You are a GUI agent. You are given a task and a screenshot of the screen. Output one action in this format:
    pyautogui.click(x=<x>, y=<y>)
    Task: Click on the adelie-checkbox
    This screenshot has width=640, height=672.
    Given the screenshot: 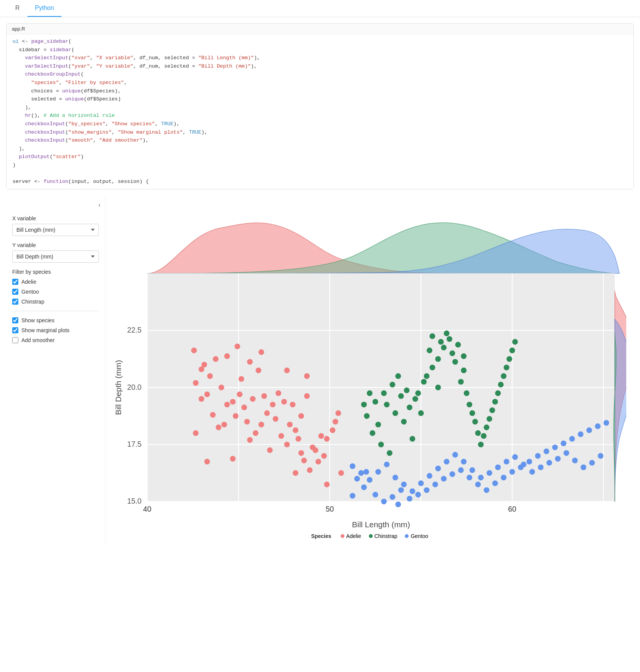 What is the action you would take?
    pyautogui.click(x=15, y=282)
    